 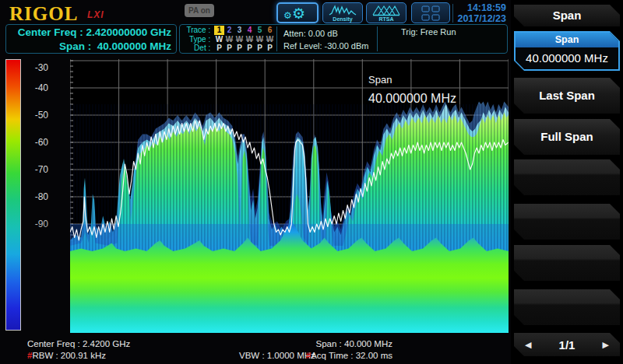 I want to click on trace-6-type: W, so click(x=269, y=40).